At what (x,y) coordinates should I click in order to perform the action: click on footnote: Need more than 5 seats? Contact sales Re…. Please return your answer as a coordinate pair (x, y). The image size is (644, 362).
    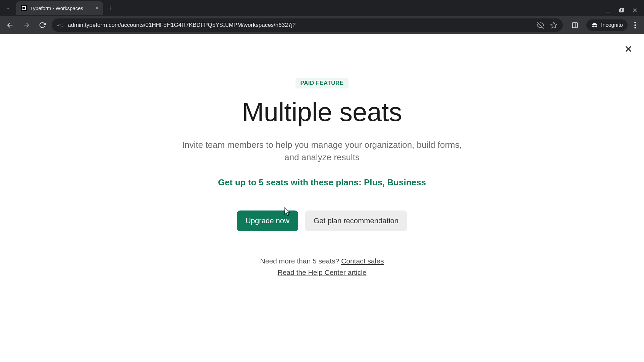
    Looking at the image, I should click on (322, 267).